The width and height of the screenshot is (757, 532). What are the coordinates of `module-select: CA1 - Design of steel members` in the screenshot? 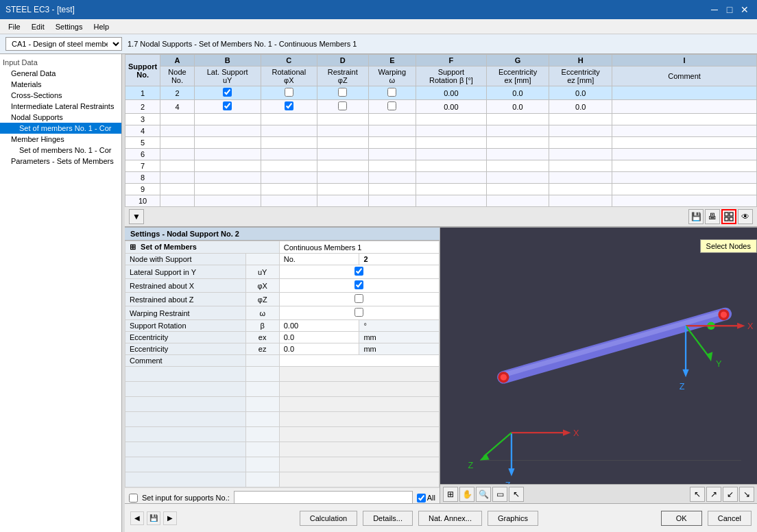 It's located at (64, 44).